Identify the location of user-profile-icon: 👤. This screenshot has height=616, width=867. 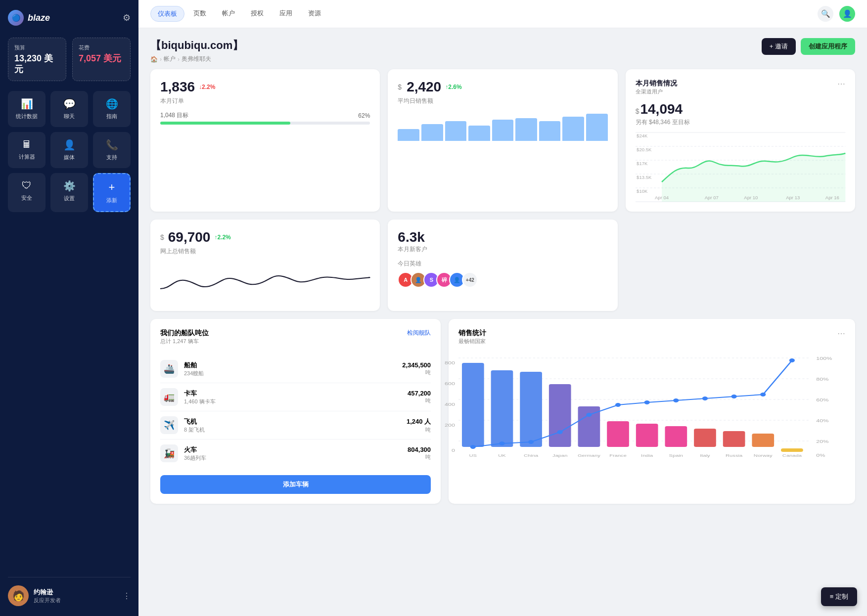
(847, 14).